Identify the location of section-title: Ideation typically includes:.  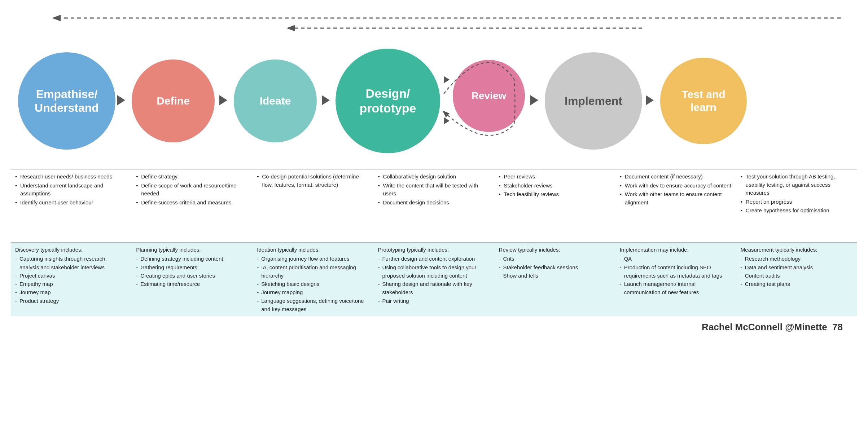
(313, 249).